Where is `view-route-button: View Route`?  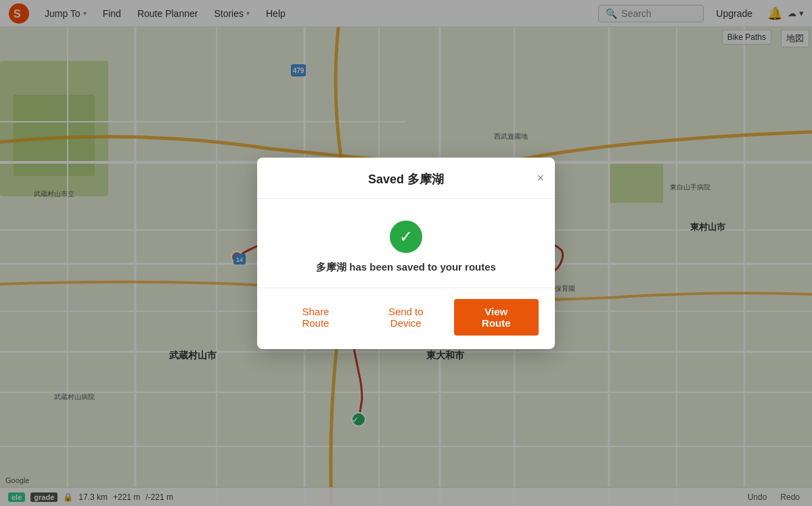
view-route-button: View Route is located at coordinates (497, 317).